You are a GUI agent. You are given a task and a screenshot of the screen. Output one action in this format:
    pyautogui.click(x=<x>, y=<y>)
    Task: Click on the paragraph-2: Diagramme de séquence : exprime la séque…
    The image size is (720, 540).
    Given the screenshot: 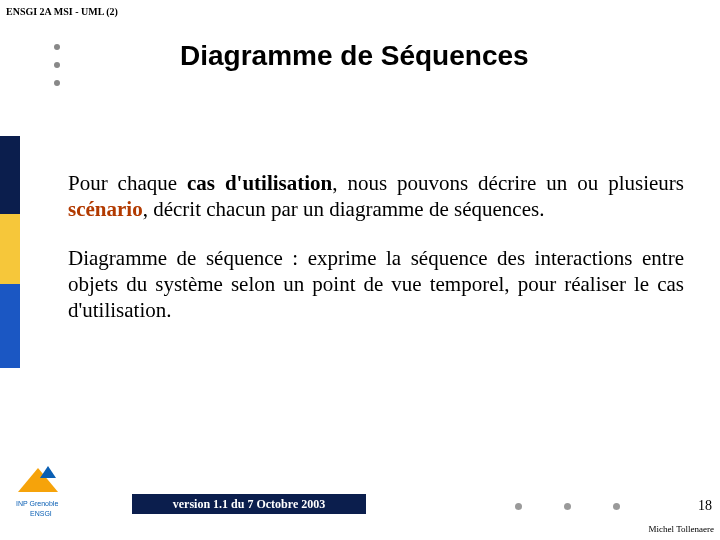 What is the action you would take?
    pyautogui.click(x=376, y=284)
    